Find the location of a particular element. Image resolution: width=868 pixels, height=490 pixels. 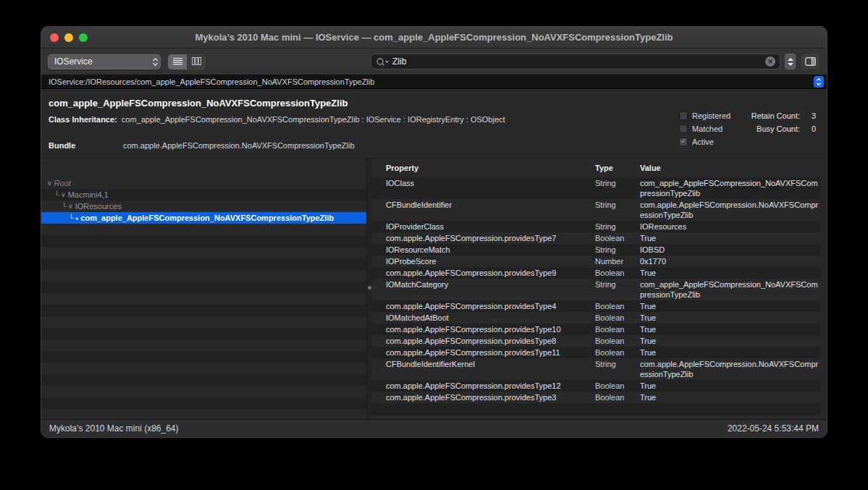

property-row: IOResourceMatchStringIOBSD is located at coordinates (597, 250).